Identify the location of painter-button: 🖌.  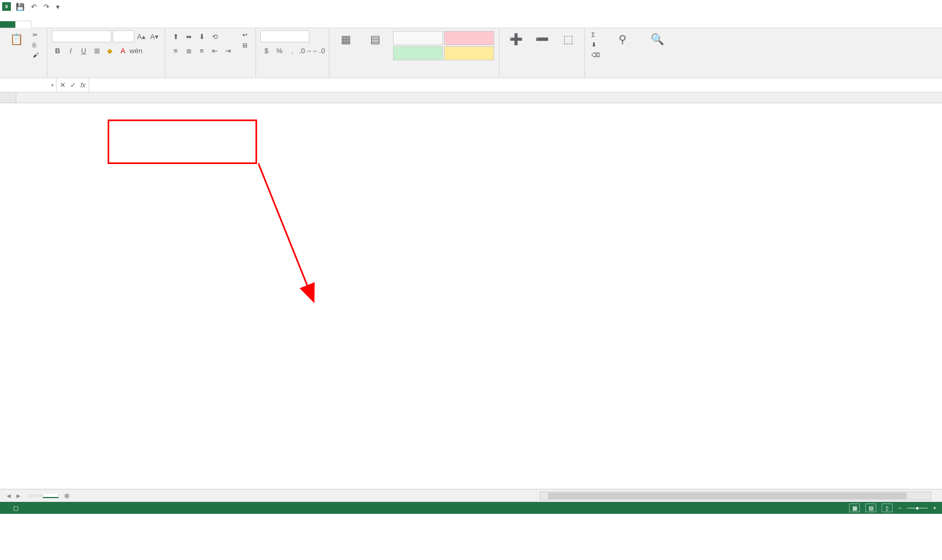
(36, 55).